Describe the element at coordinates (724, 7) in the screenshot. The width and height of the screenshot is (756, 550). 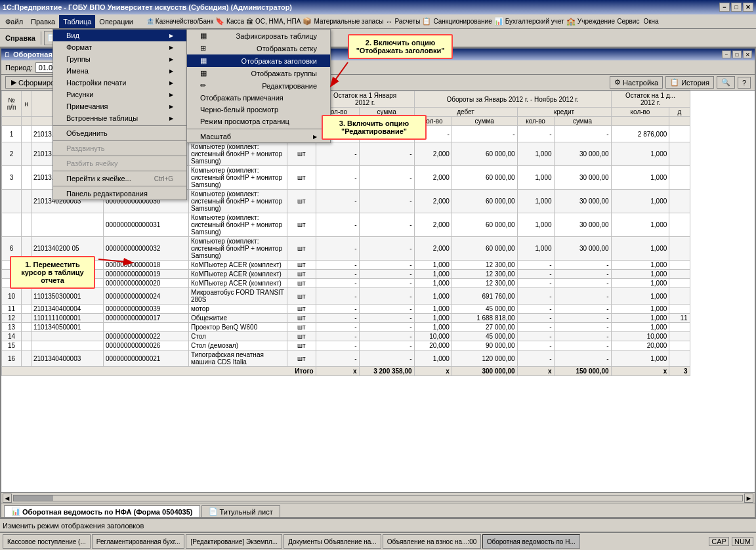
I see `minimize-button: −` at that location.